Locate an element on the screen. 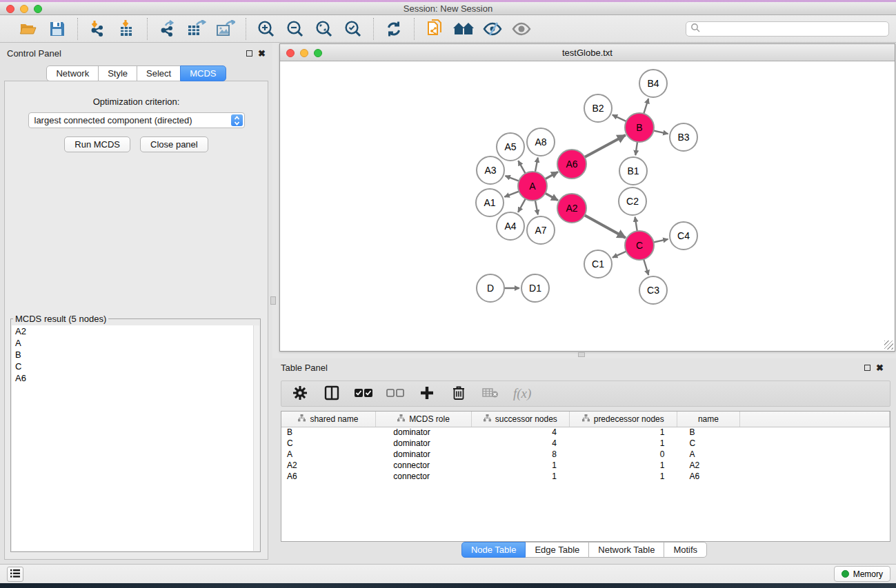  tab-network-table: Network Table is located at coordinates (626, 550).